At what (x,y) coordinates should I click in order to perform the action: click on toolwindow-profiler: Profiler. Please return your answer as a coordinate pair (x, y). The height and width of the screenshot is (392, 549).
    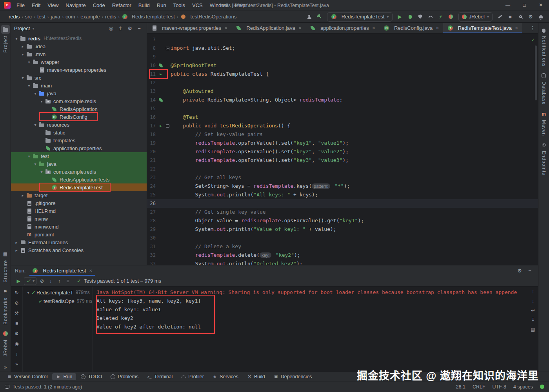
    Looking at the image, I should click on (193, 377).